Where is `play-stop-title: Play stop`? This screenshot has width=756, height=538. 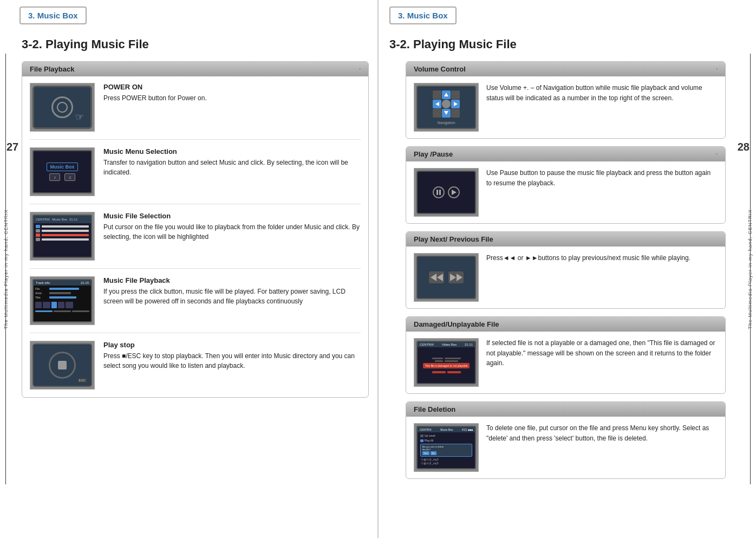
play-stop-title: Play stop is located at coordinates (232, 345).